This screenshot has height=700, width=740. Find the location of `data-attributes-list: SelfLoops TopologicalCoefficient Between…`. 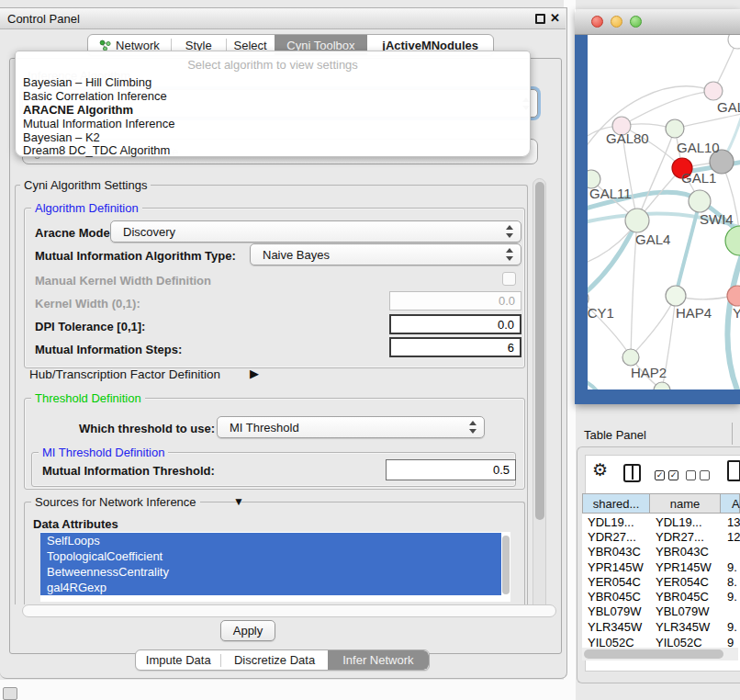

data-attributes-list: SelfLoops TopologicalCoefficient Between… is located at coordinates (275, 567).